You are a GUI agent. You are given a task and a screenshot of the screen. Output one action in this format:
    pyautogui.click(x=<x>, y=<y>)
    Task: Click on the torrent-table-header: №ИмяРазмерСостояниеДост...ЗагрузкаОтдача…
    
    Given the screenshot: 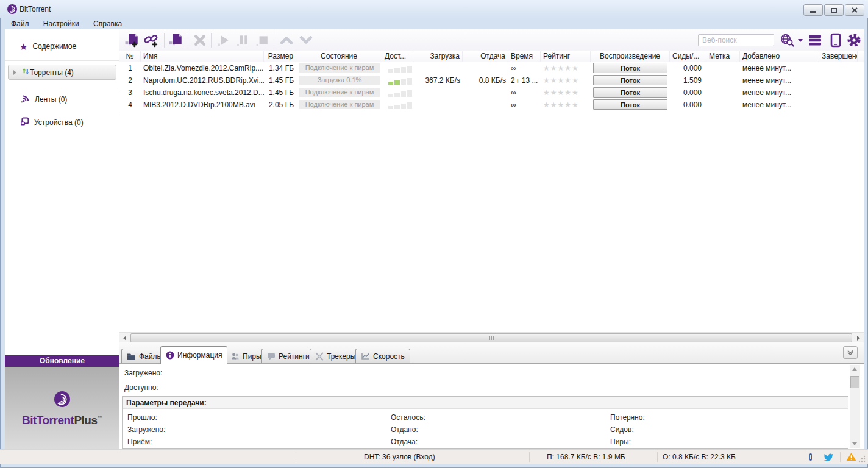 What is the action you would take?
    pyautogui.click(x=491, y=57)
    